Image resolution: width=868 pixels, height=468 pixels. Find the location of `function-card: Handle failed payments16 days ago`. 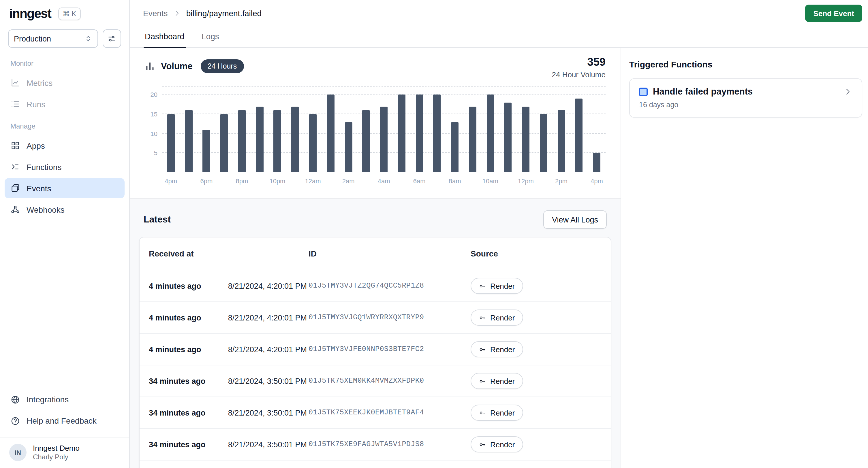

function-card: Handle failed payments16 days ago is located at coordinates (746, 98).